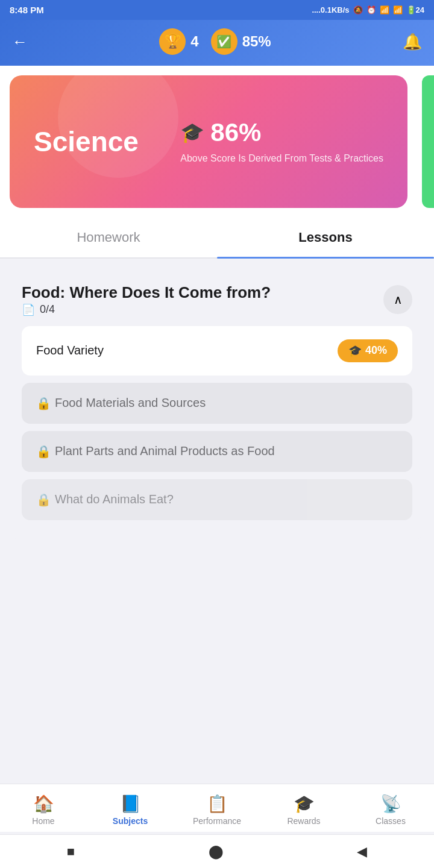 The width and height of the screenshot is (434, 868). I want to click on next-card-peek, so click(428, 142).